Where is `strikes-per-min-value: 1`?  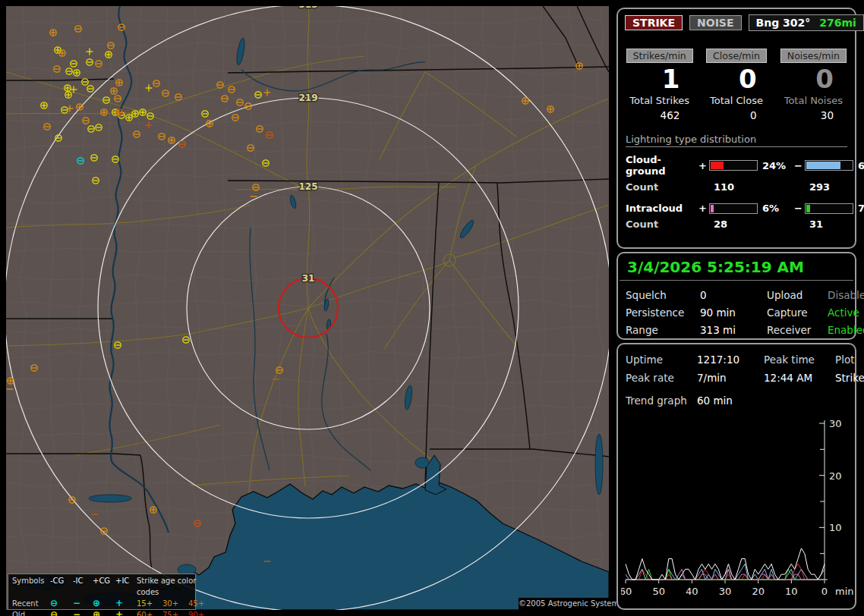 strikes-per-min-value: 1 is located at coordinates (659, 79).